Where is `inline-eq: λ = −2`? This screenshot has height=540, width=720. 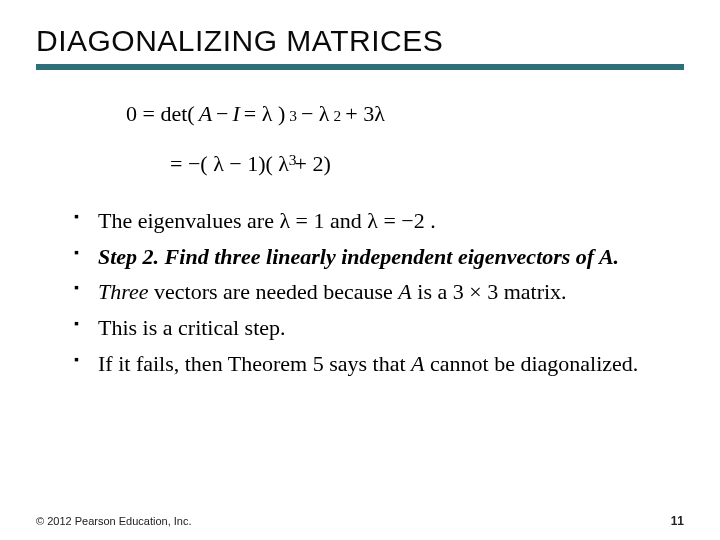
inline-eq: λ = −2 is located at coordinates (396, 220).